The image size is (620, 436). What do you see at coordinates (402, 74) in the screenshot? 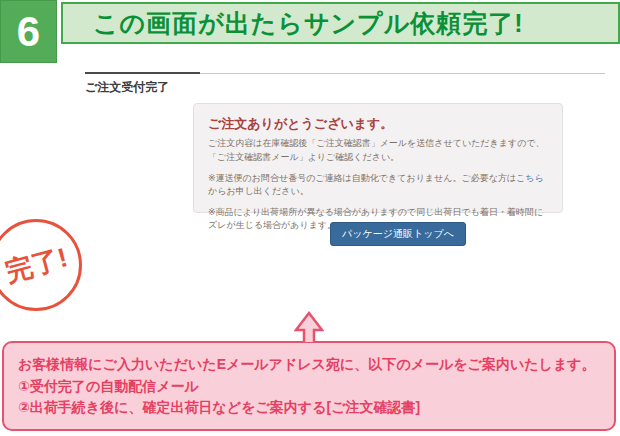
I see `heading-rule` at bounding box center [402, 74].